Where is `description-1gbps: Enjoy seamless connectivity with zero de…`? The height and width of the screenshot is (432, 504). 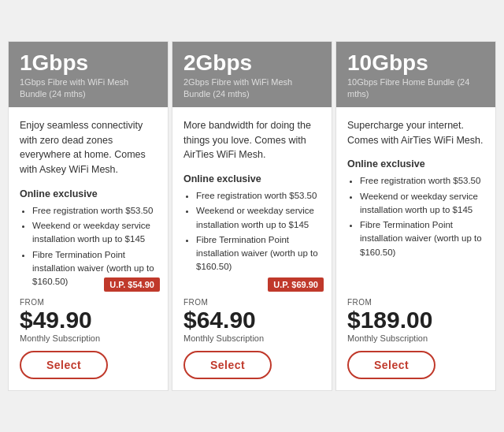 description-1gbps: Enjoy seamless connectivity with zero de… is located at coordinates (88, 148).